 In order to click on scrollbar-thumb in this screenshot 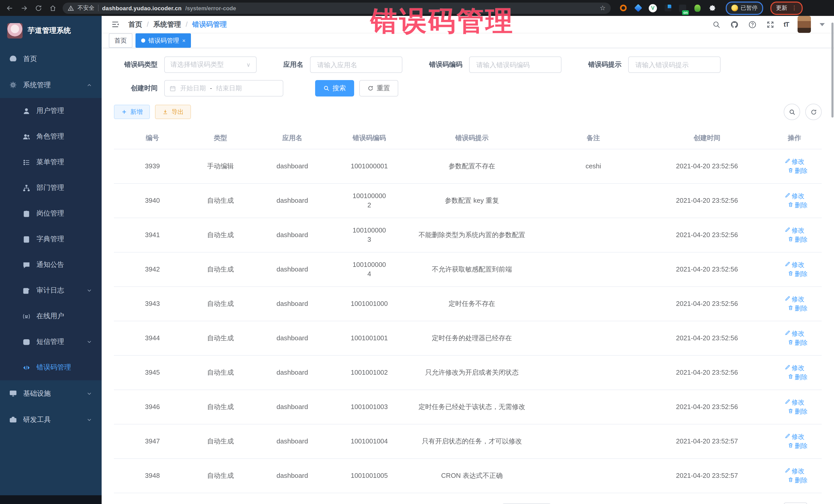, I will do `click(832, 70)`.